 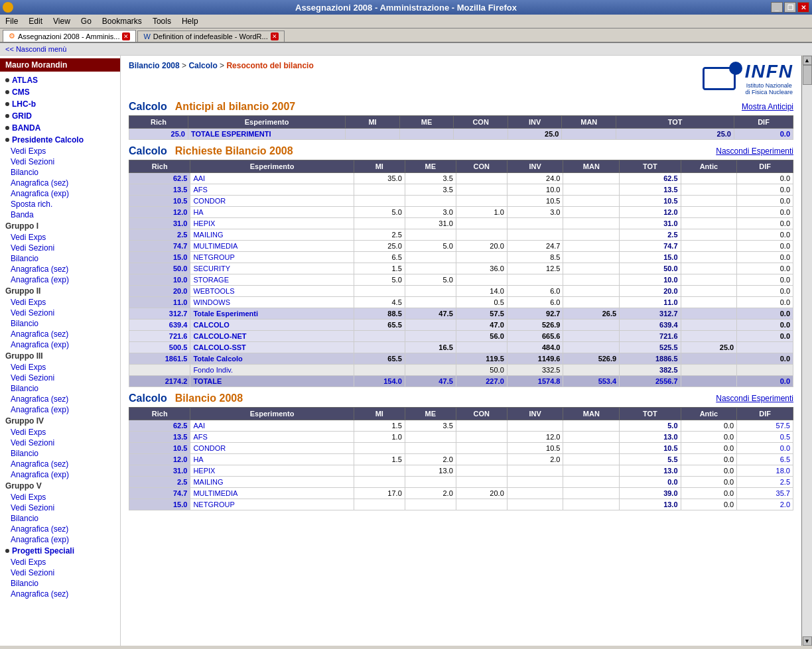 I want to click on sidebar-vedi-exps-g5: Vedi Exps, so click(x=60, y=497).